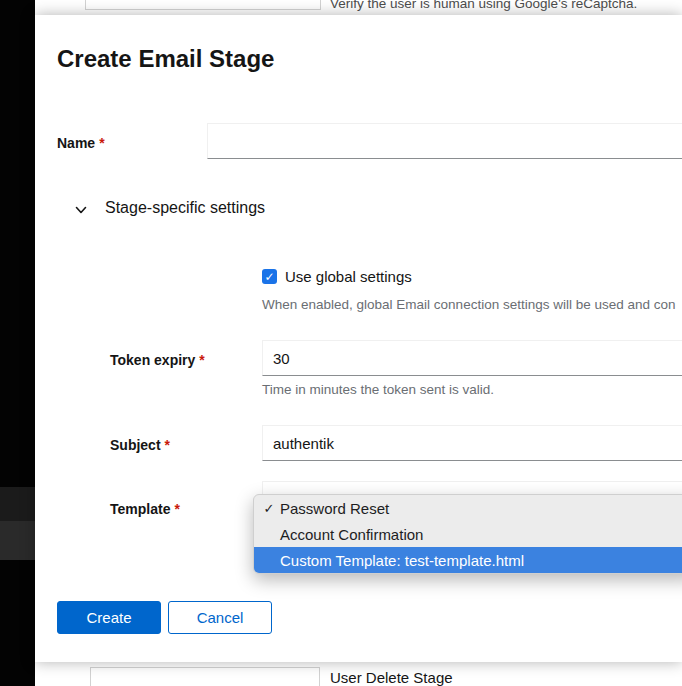 This screenshot has width=682, height=686. What do you see at coordinates (378, 390) in the screenshot?
I see `token-expiry-help: Time in minutes the token sent is valid.` at bounding box center [378, 390].